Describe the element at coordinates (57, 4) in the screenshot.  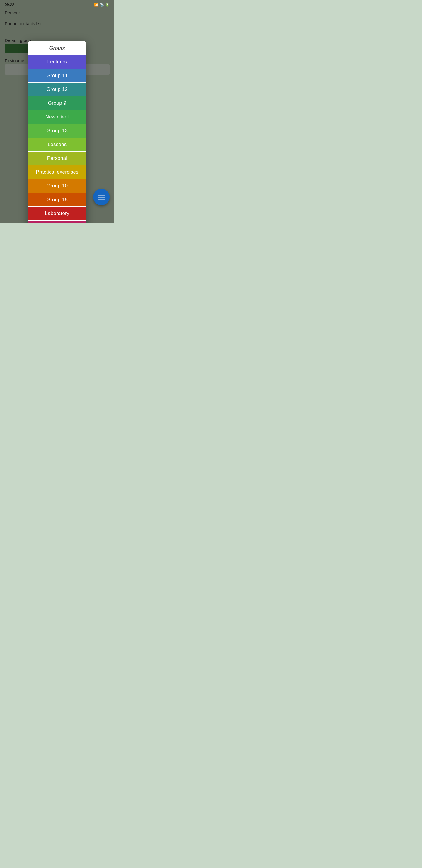
I see `status-bar: 09:22 📶 📡 🔋` at that location.